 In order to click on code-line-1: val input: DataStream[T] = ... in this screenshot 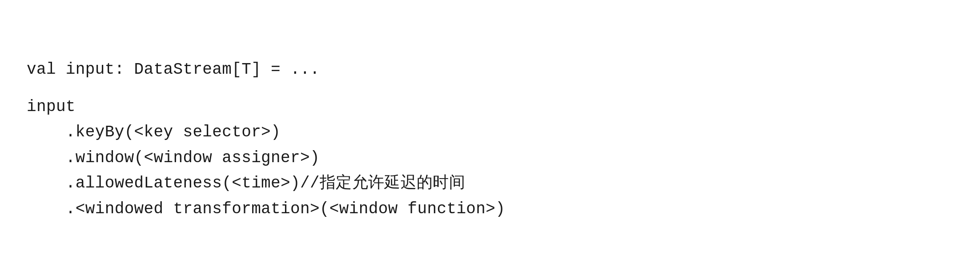, I will do `click(266, 70)`.